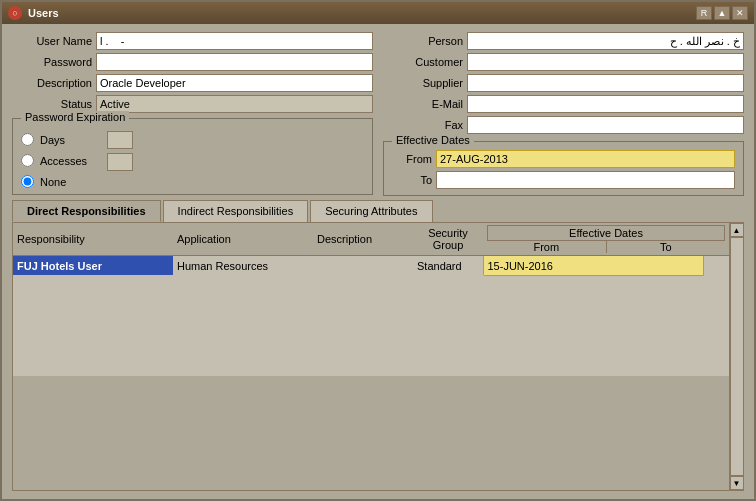 The height and width of the screenshot is (501, 756). Describe the element at coordinates (722, 13) in the screenshot. I see `title-controls: R ▲ ✕` at that location.